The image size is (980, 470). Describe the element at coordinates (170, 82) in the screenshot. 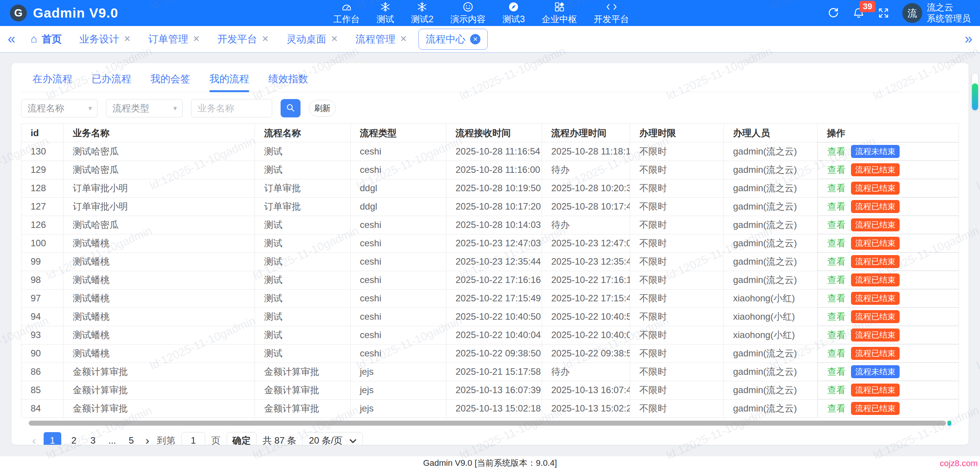

I see `subtab-my-countersign: 我的会签` at that location.